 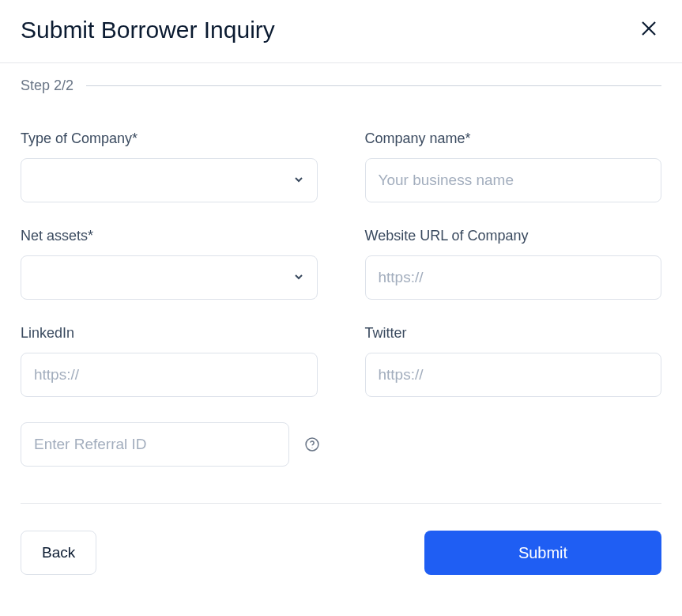 What do you see at coordinates (514, 166) in the screenshot?
I see `company-name-group: Company name*` at bounding box center [514, 166].